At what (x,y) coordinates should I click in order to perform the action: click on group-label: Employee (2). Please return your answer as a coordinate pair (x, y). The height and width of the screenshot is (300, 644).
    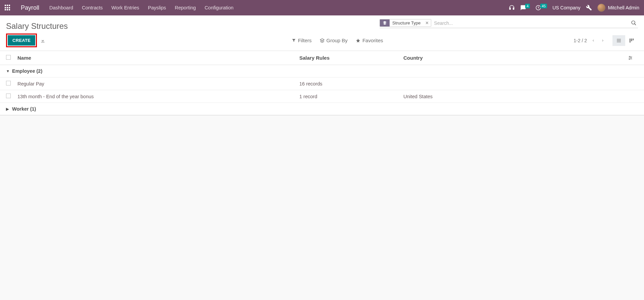
    Looking at the image, I should click on (27, 71).